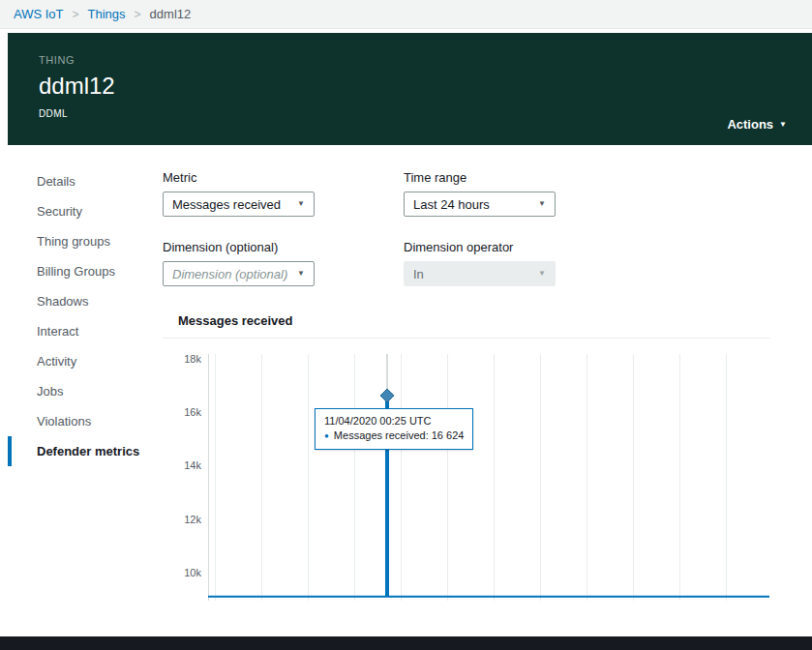 The height and width of the screenshot is (650, 812). I want to click on sidebar-item-defender-metrics: Defender metrics, so click(85, 451).